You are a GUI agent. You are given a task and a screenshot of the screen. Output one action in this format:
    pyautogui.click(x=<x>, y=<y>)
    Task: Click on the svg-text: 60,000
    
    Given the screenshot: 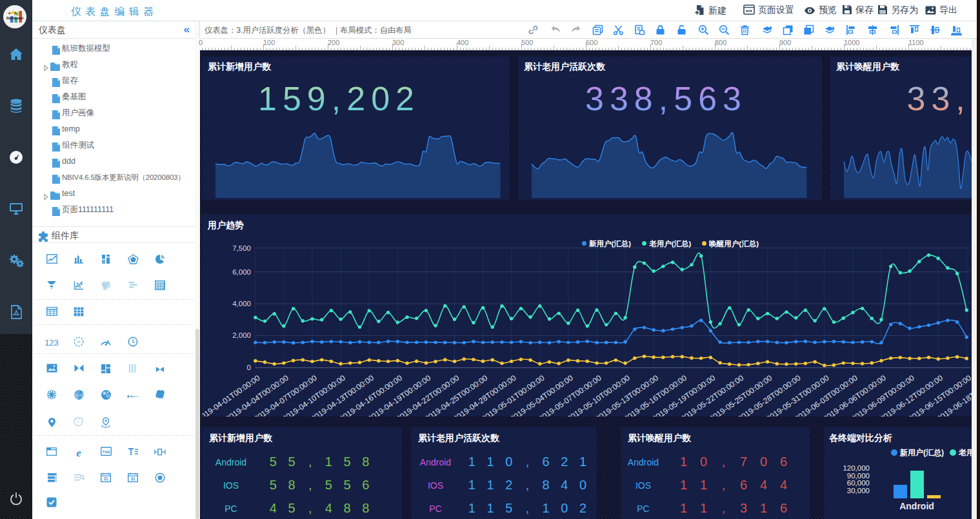 What is the action you would take?
    pyautogui.click(x=858, y=483)
    